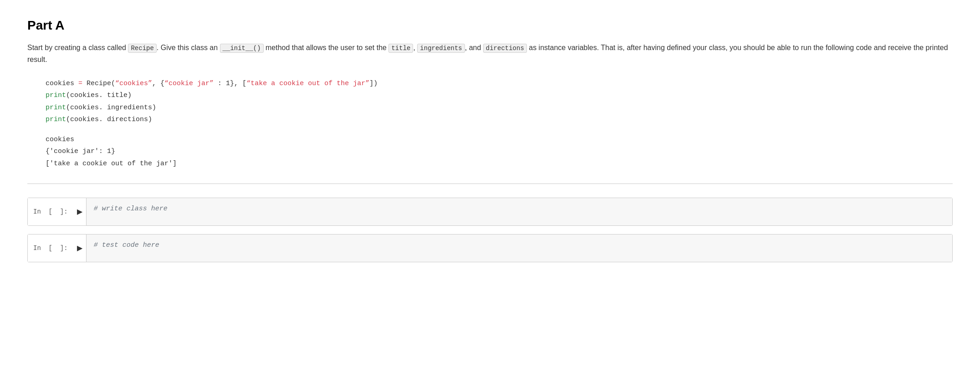 This screenshot has width=980, height=367. I want to click on cell-2-input: # test code here, so click(519, 248).